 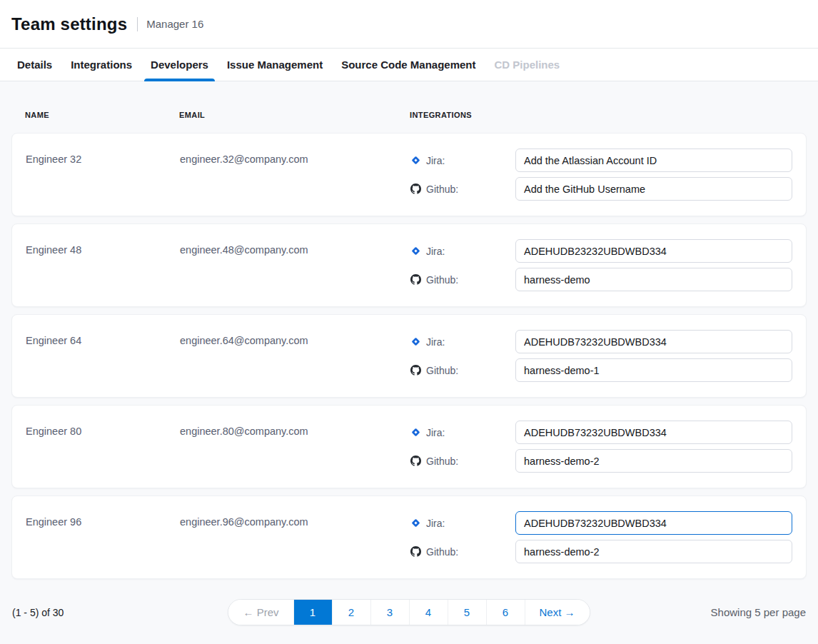 What do you see at coordinates (408, 64) in the screenshot?
I see `tab-source-code-management: Source Code Management` at bounding box center [408, 64].